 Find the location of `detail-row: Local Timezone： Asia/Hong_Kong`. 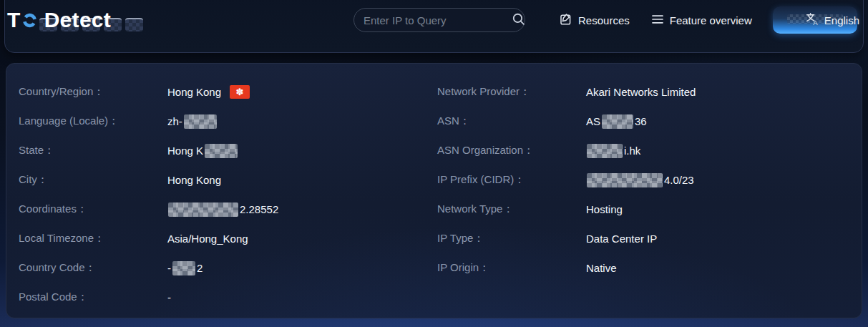

detail-row: Local Timezone： Asia/Hong_Kong is located at coordinates (220, 239).